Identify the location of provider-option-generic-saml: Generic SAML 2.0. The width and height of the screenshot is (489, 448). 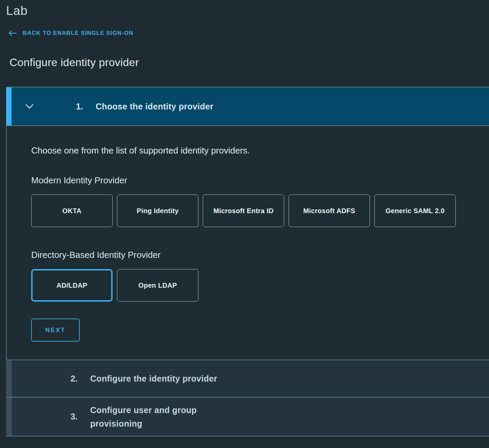
(415, 211).